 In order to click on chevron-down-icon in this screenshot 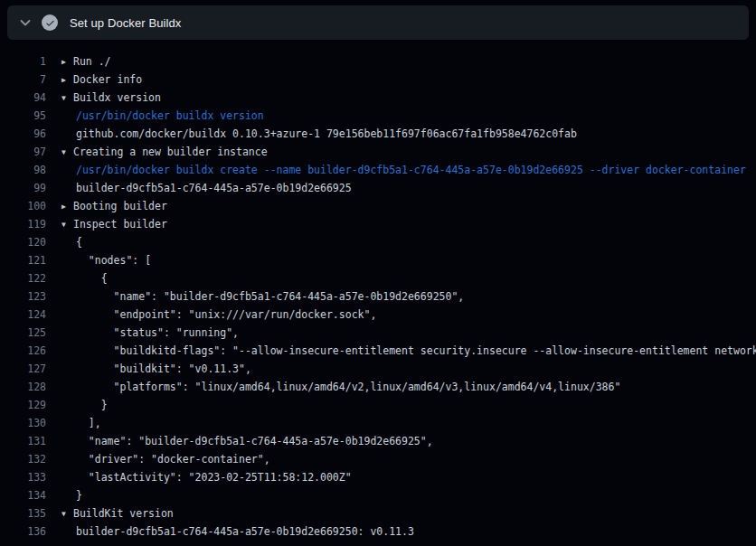, I will do `click(25, 23)`.